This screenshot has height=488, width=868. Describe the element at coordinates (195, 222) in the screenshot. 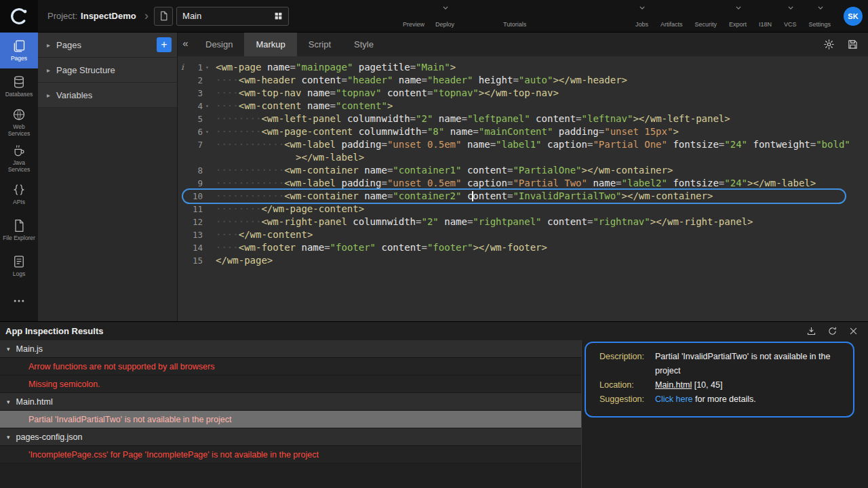

I see `line-gutter: 12` at that location.